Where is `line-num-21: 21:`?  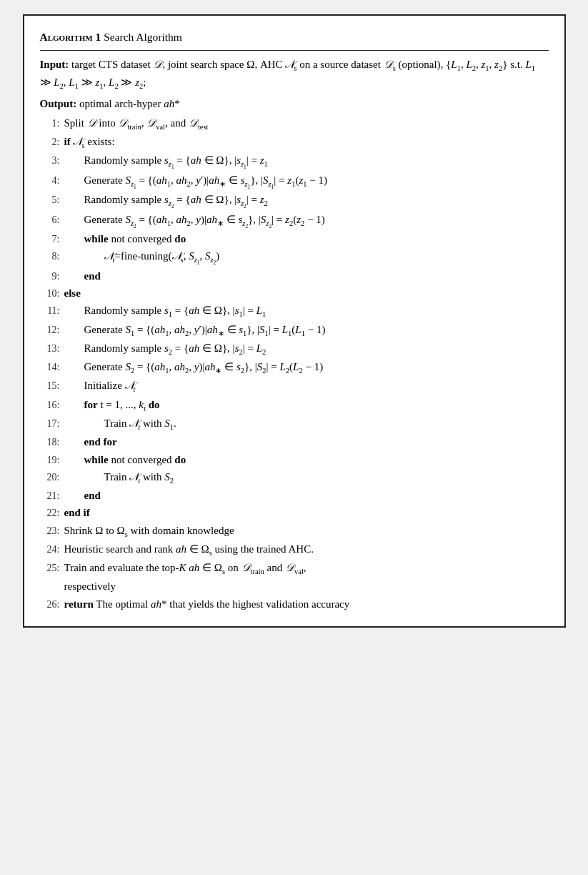
line-num-21: 21: is located at coordinates (50, 496).